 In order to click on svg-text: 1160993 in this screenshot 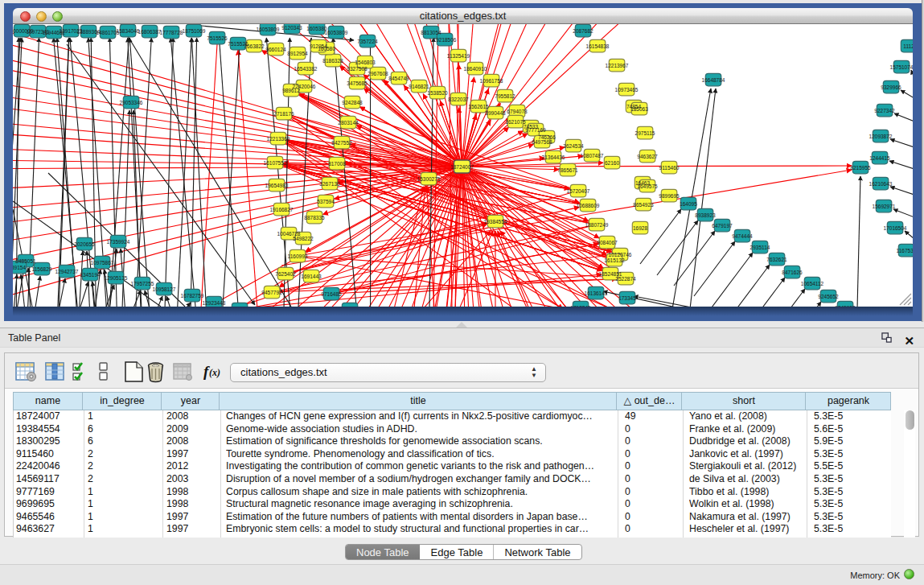, I will do `click(298, 256)`.